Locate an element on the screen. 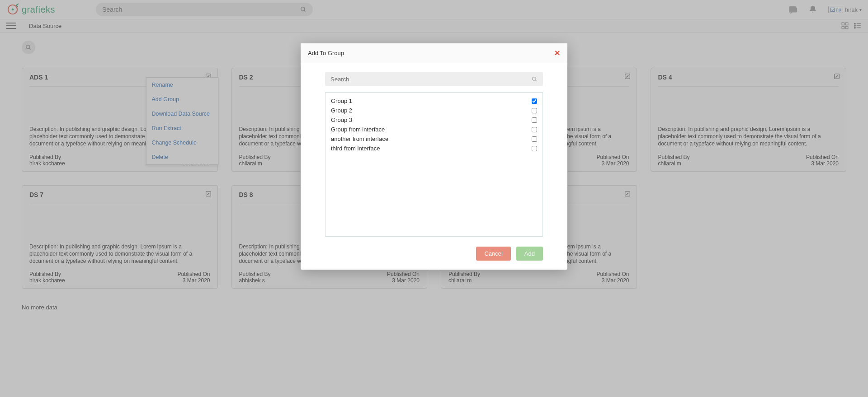 The image size is (868, 397). modal-search is located at coordinates (434, 79).